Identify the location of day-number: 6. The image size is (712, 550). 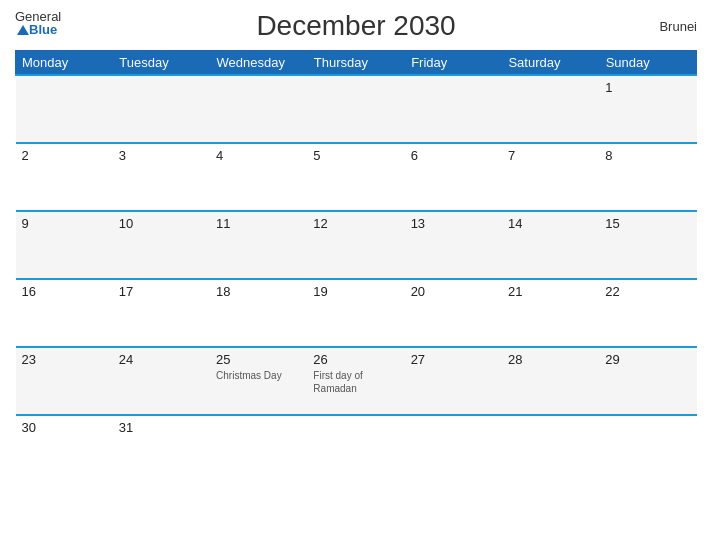
(454, 156).